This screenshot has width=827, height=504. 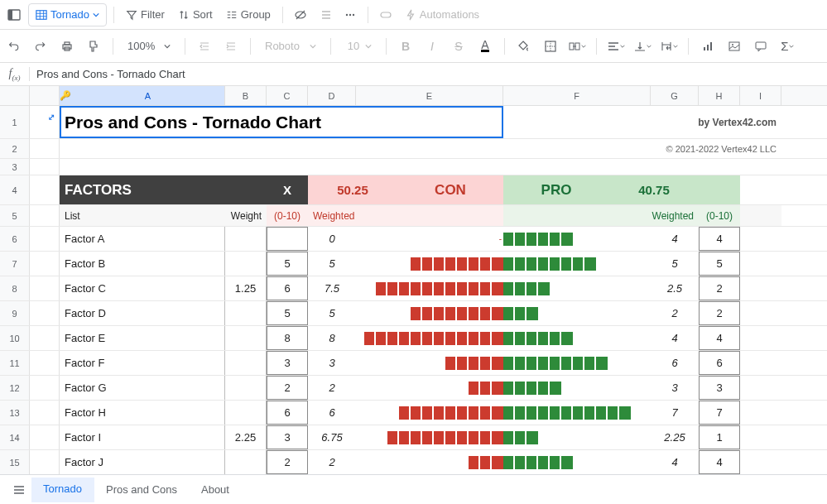 I want to click on col-header-H: H, so click(x=719, y=96).